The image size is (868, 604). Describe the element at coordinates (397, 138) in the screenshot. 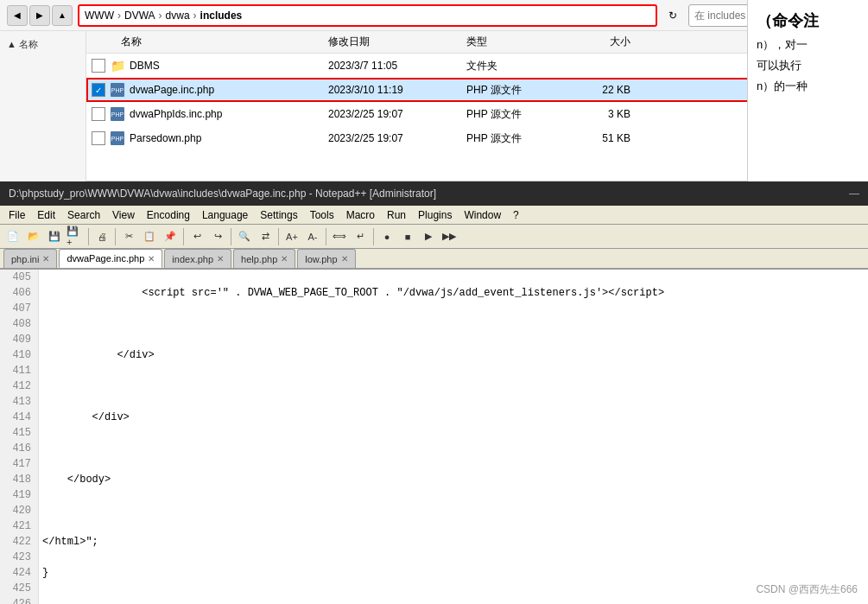

I see `file-date: 2023/2/25 19:07` at that location.